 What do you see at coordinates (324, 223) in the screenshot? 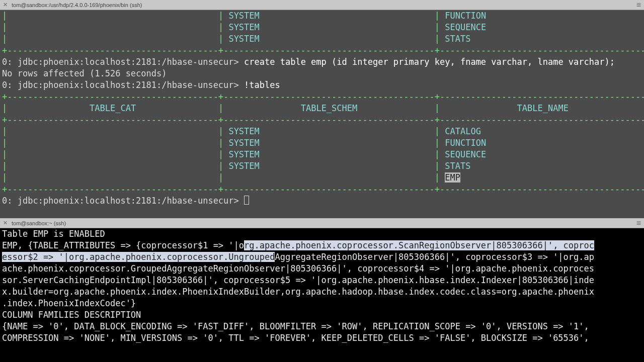
I see `window-title-bottom: tom@sandbox:~ (ssh)` at bounding box center [324, 223].